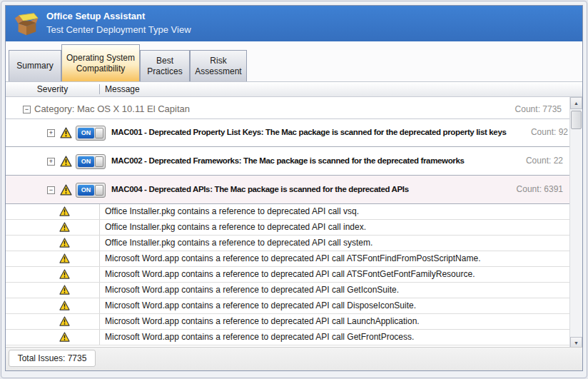 This screenshot has height=379, width=588. I want to click on rule-title: MAC004 - Deprecated APIs: The Mac packag…, so click(318, 190).